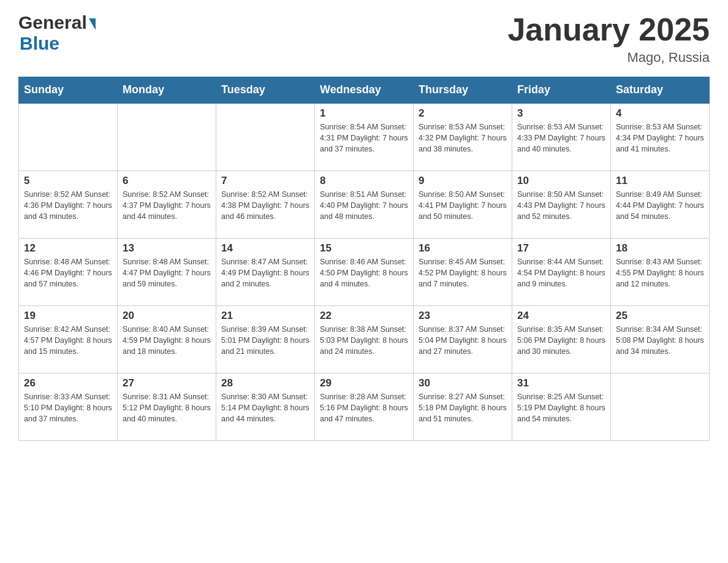 This screenshot has height=563, width=728. What do you see at coordinates (660, 316) in the screenshot?
I see `day-number: 25` at bounding box center [660, 316].